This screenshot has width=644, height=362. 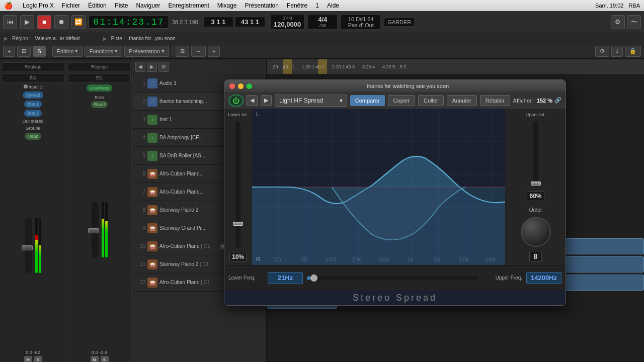 I want to click on btn-edition: Édition ▾, so click(x=67, y=51).